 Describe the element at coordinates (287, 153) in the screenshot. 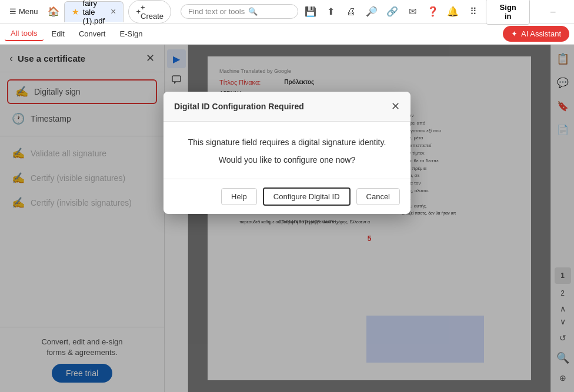

I see `digital-id-modal: Digital ID Configuration Required ✕ This…` at that location.